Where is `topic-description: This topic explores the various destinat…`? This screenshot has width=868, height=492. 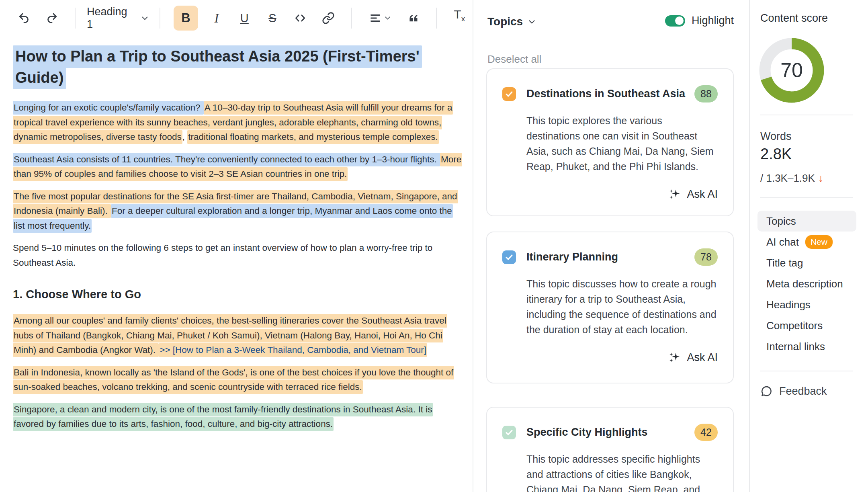
topic-description: This topic explores the various destinat… is located at coordinates (622, 144).